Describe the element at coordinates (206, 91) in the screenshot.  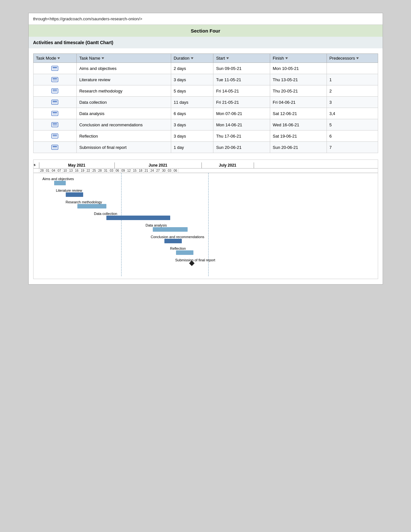
I see `table-row: Research methodology5 daysFri 14-05-21Th…` at that location.